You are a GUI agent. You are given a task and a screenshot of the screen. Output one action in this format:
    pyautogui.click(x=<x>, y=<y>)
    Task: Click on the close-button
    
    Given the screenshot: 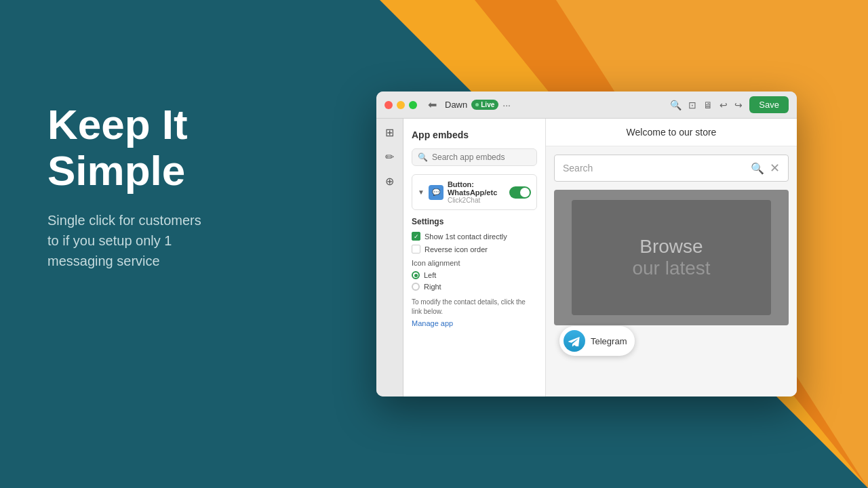 What is the action you would take?
    pyautogui.click(x=389, y=105)
    